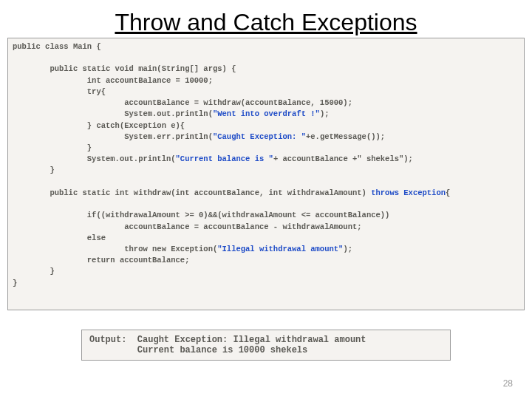 This screenshot has width=532, height=399. Describe the element at coordinates (124, 69) in the screenshot. I see `code-line: public static void main(String[] args) {` at that location.